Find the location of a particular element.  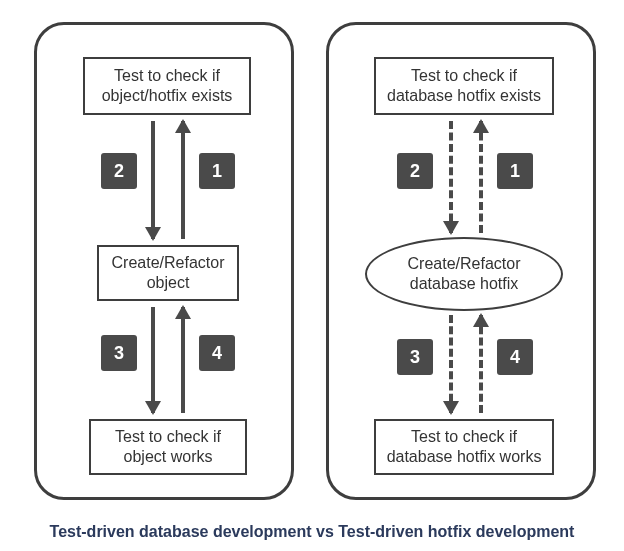

node-left-top: Test to check ifobject/hotfix exists is located at coordinates (167, 86).